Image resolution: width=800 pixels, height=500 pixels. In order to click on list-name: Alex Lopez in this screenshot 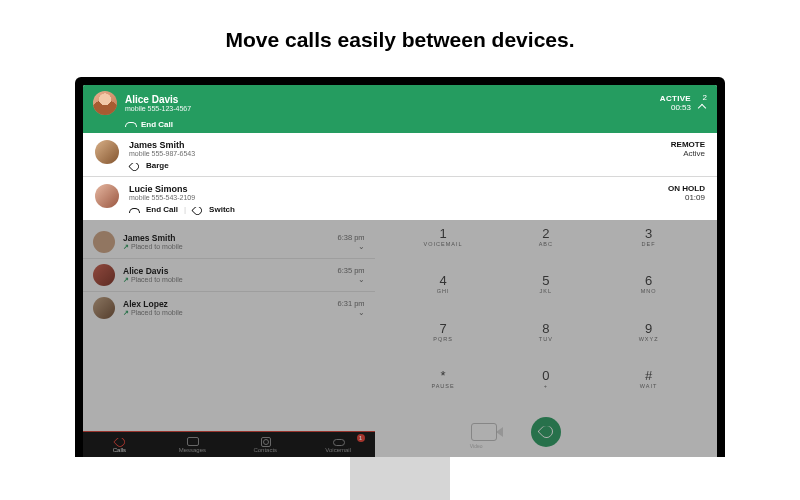, I will do `click(153, 304)`.